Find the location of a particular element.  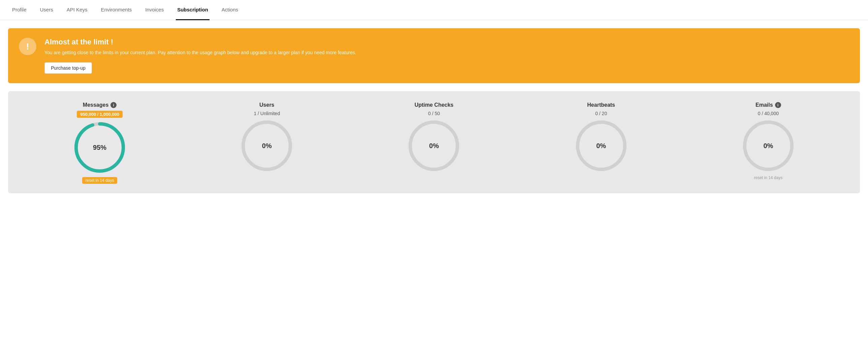

metric-title: Uptime Checks is located at coordinates (434, 105).